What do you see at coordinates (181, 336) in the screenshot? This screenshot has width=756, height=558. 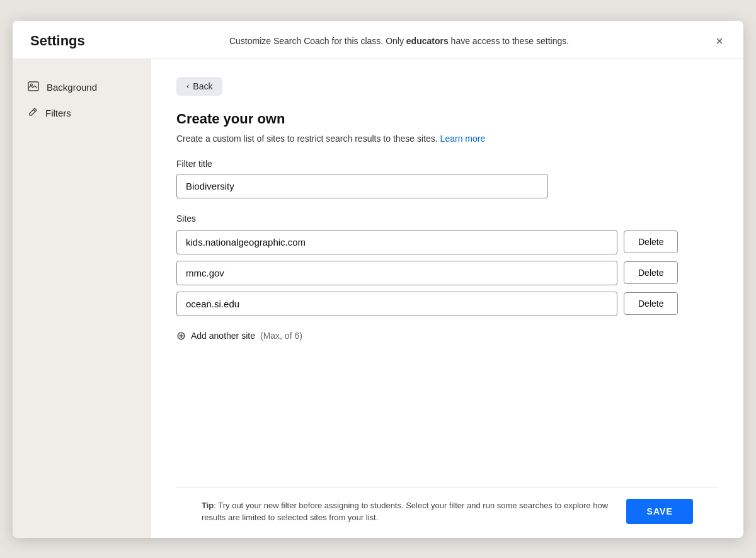 I see `plus-circle-icon: ⊕` at bounding box center [181, 336].